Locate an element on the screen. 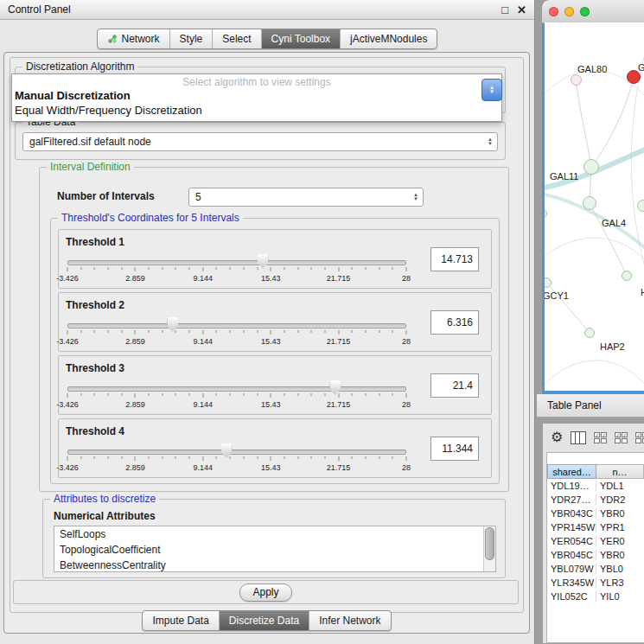 The image size is (644, 644). scale-label: 15.43 is located at coordinates (271, 468).